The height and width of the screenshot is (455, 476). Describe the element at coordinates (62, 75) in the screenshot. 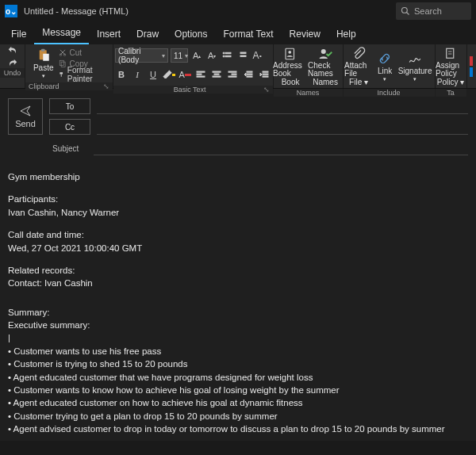

I see `format-painter-icon` at that location.